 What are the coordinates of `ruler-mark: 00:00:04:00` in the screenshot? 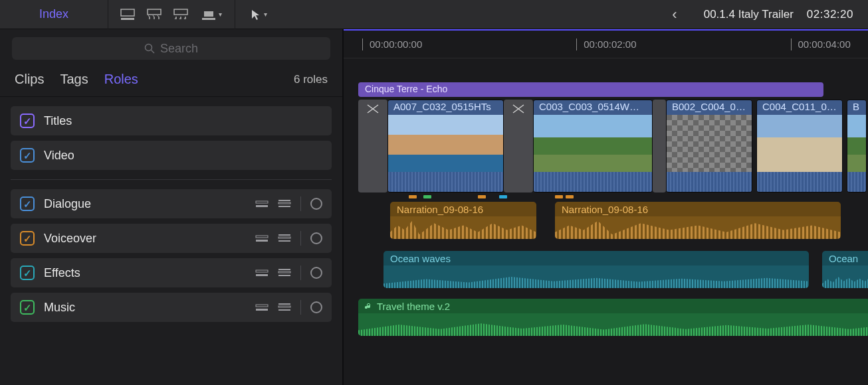 It's located at (821, 44).